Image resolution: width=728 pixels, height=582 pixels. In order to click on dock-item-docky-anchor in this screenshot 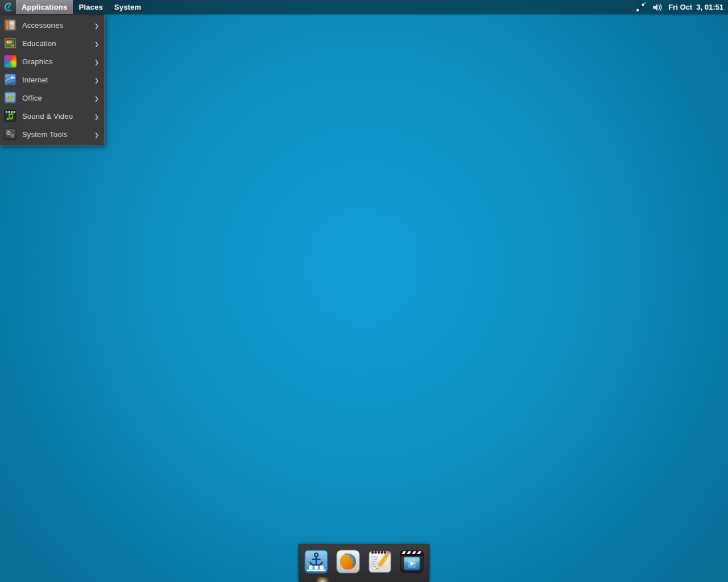, I will do `click(316, 562)`.